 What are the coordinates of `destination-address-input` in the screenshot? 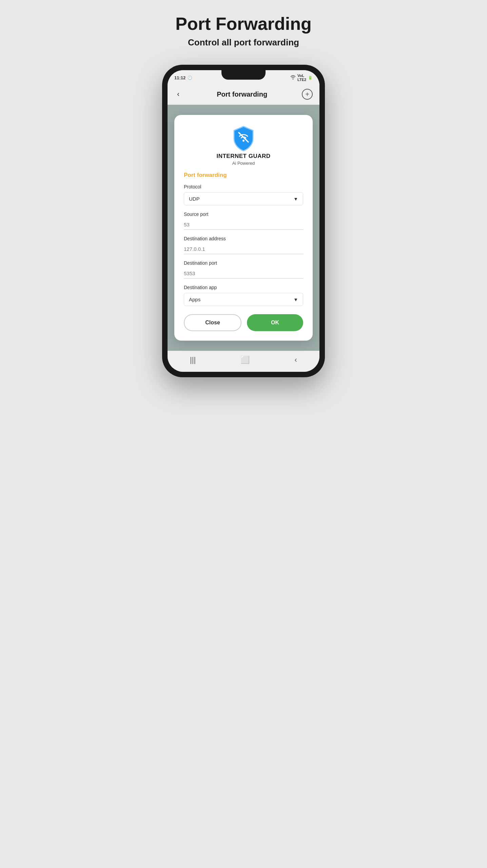 It's located at (244, 249).